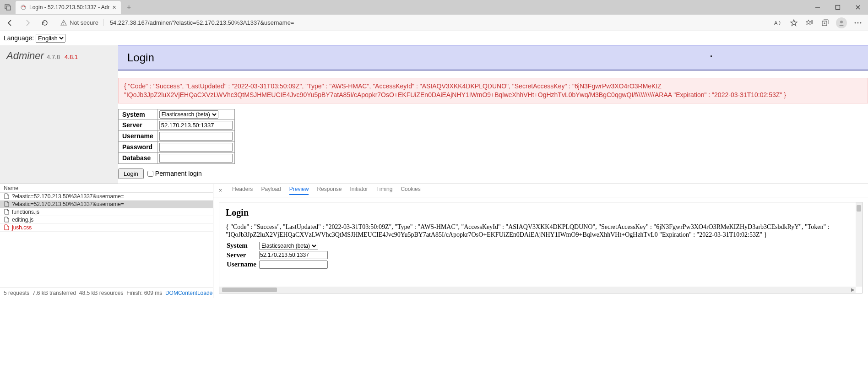  Describe the element at coordinates (818, 7) in the screenshot. I see `minimize-button` at that location.